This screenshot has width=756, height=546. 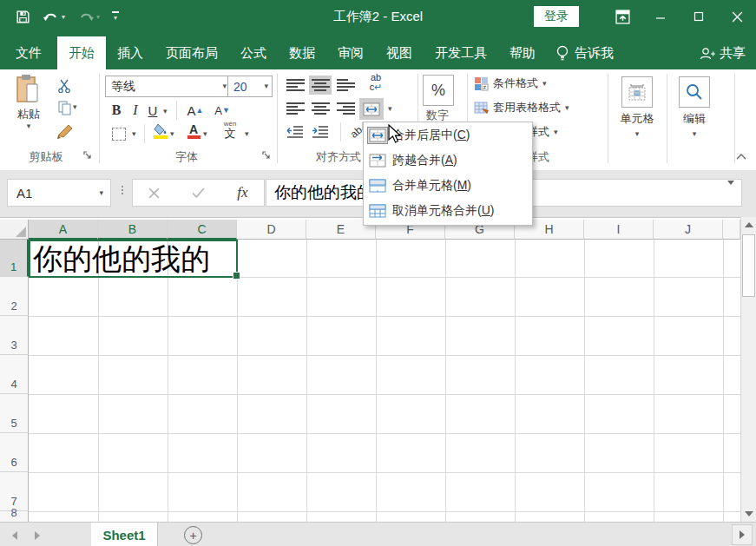 I want to click on row-header-6: 6, so click(x=14, y=453).